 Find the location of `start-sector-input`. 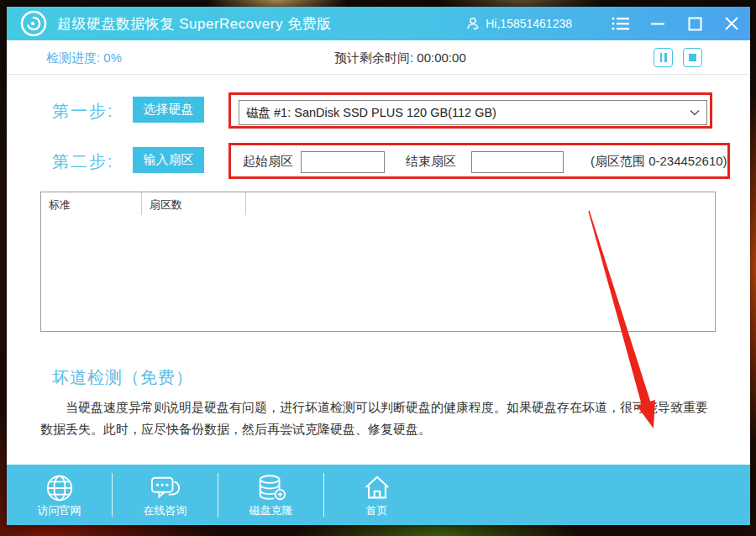

start-sector-input is located at coordinates (343, 162).